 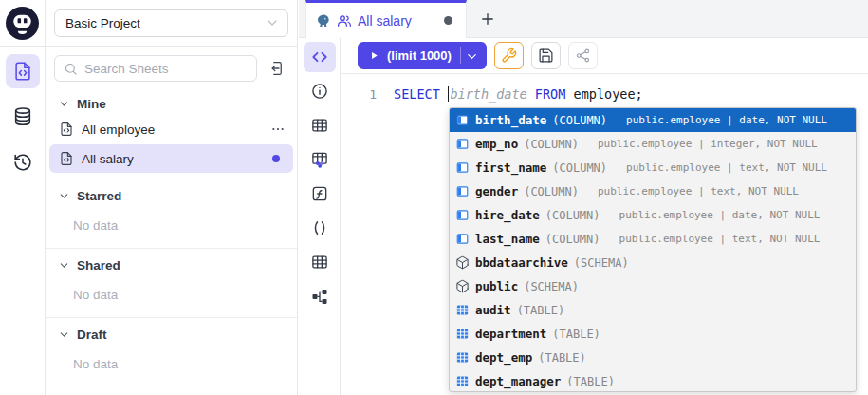 What do you see at coordinates (359, 95) in the screenshot?
I see `line-number: 1` at bounding box center [359, 95].